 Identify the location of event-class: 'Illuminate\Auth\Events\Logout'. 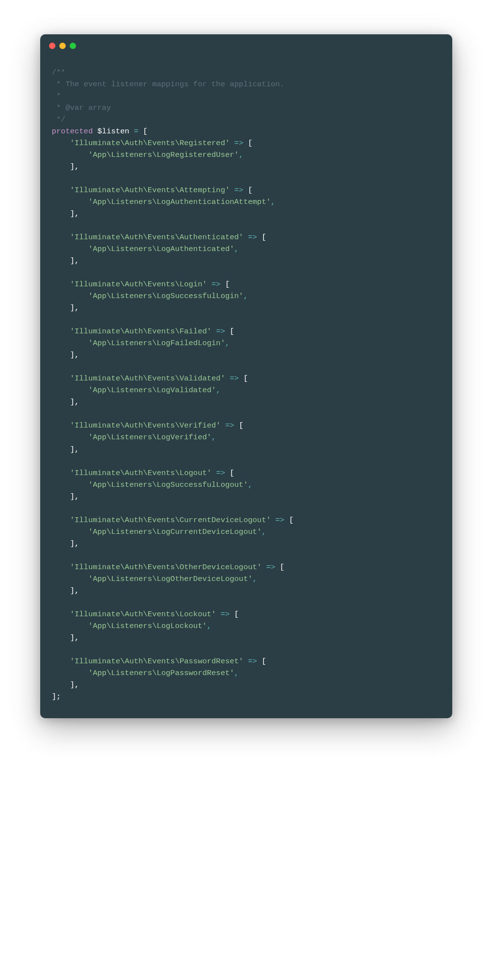
(141, 473).